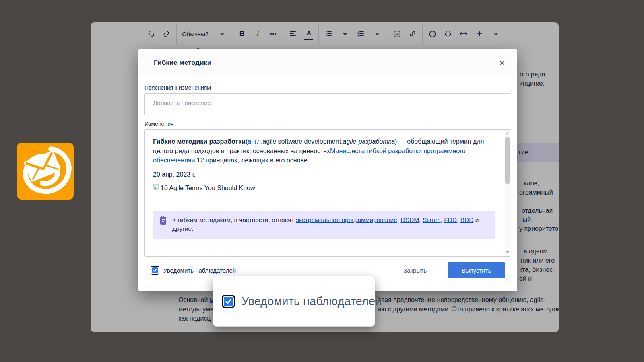 This screenshot has width=644, height=362. Describe the element at coordinates (324, 151) in the screenshot. I see `preview-paragraph: Гибкие методики разработки(англ.agile so…` at that location.